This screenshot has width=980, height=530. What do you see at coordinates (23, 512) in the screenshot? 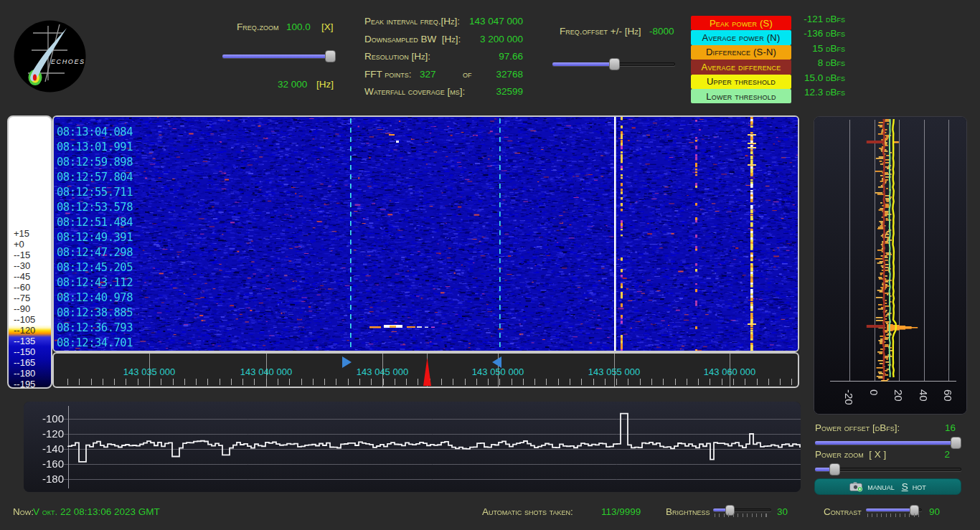
I see `now-label: Now:` at bounding box center [23, 512].